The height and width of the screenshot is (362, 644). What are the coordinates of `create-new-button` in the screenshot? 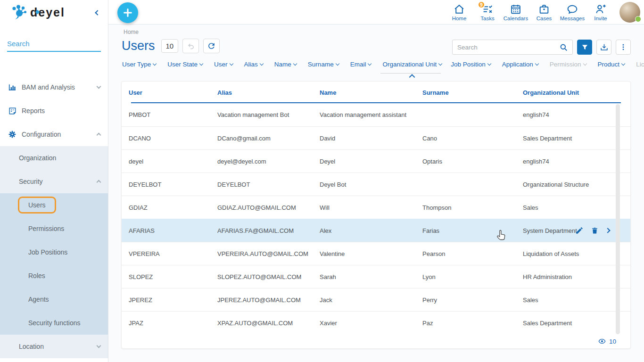 It's located at (128, 13).